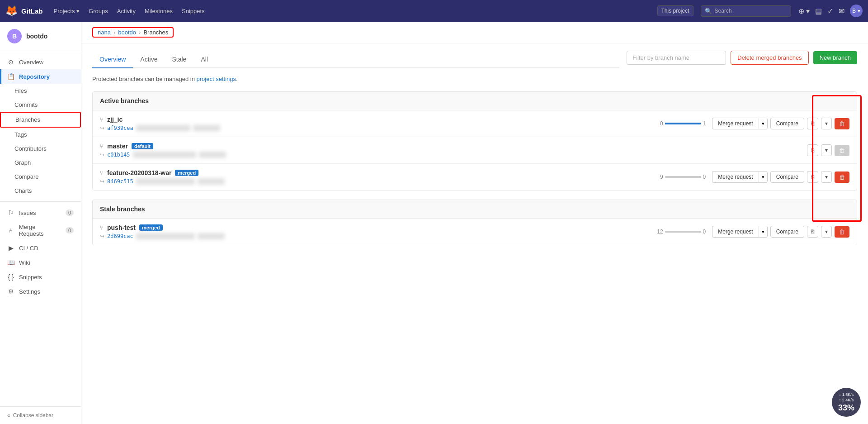 The height and width of the screenshot is (424, 868). Describe the element at coordinates (846, 408) in the screenshot. I see `network-percent: 33%` at that location.